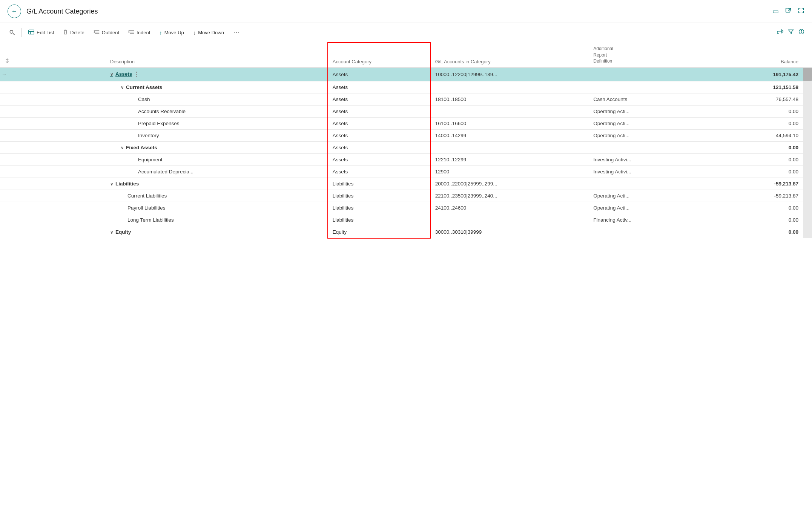  Describe the element at coordinates (237, 32) in the screenshot. I see `more-dots: ⋯` at that location.